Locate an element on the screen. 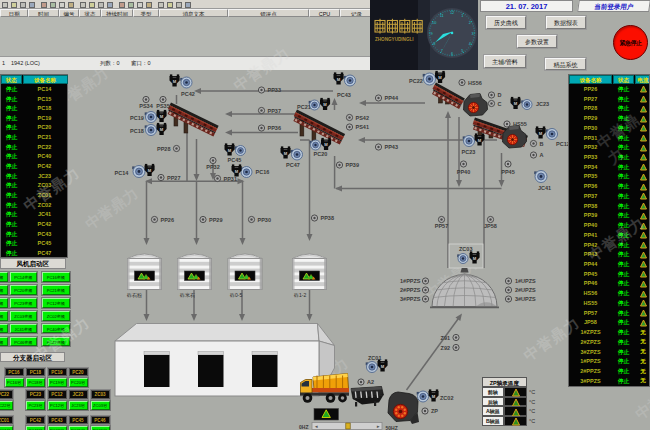  svg-text: PP36 is located at coordinates (274, 128).